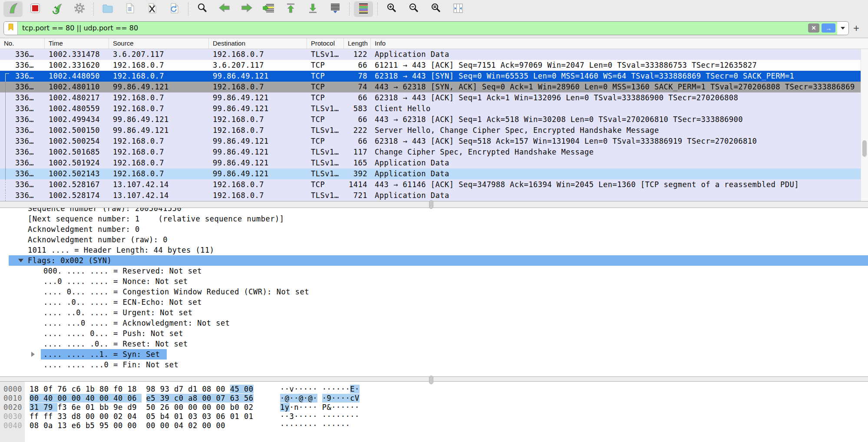  Describe the element at coordinates (13, 9) in the screenshot. I see `start-capture-button` at that location.